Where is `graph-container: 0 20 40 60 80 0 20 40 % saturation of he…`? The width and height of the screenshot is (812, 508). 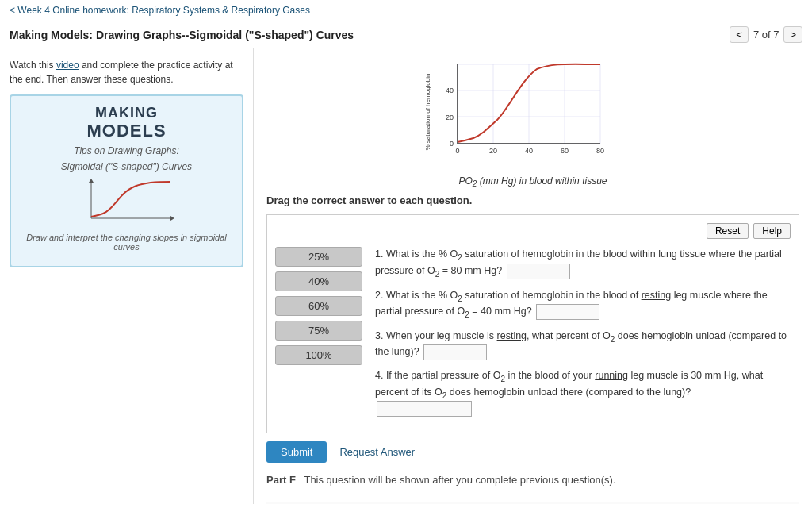 graph-container: 0 20 40 60 80 0 20 40 % saturation of he… is located at coordinates (533, 112).